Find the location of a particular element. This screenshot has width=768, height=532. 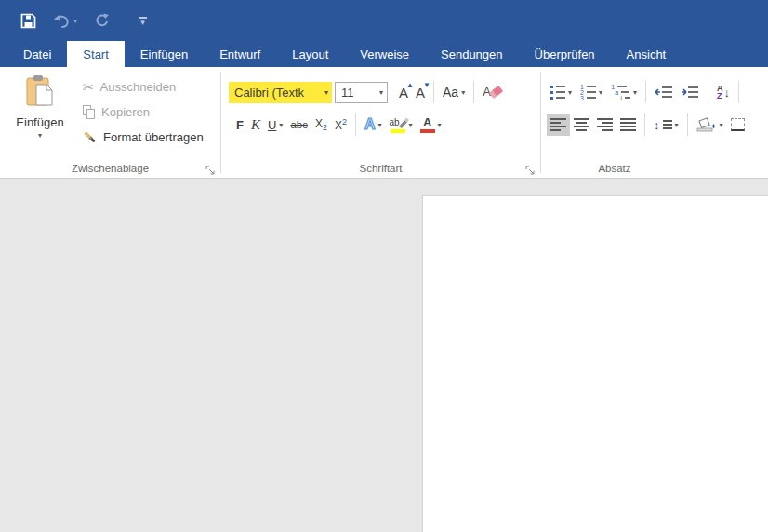

font-size-combobox: 11 ▾ is located at coordinates (361, 93).